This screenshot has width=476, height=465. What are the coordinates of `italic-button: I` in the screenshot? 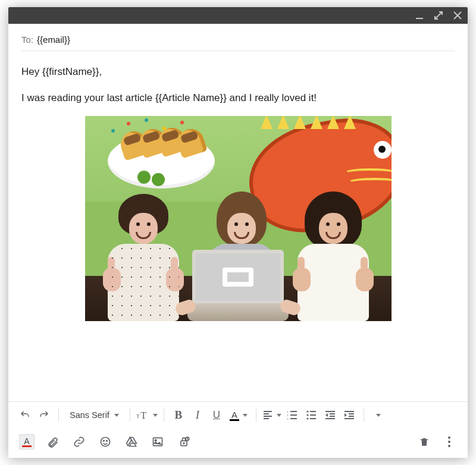 It's located at (198, 415).